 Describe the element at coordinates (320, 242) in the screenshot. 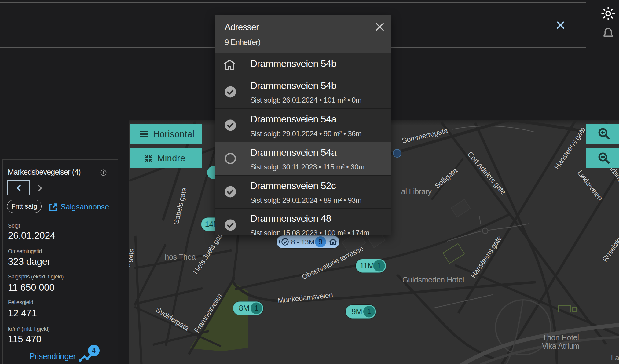

I see `svg-text: 9` at that location.